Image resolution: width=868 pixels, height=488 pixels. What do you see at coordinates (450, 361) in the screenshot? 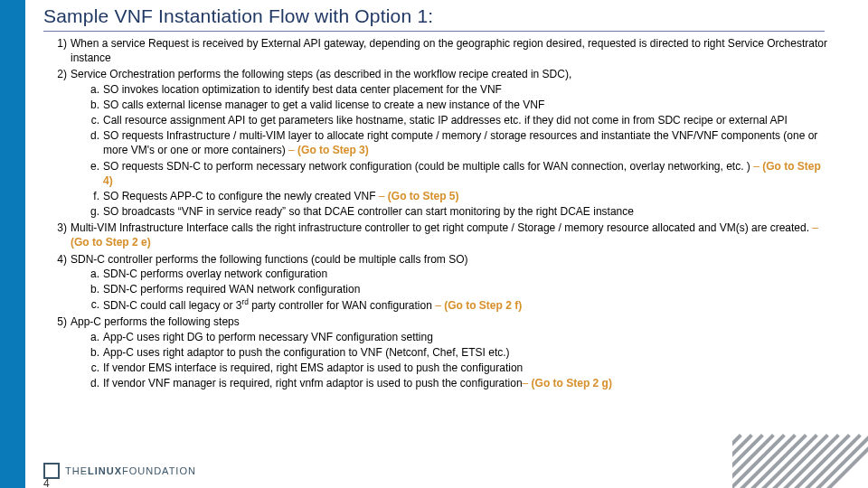
I see `sub-steps: App-C uses right DG to perform necessary…` at bounding box center [450, 361].